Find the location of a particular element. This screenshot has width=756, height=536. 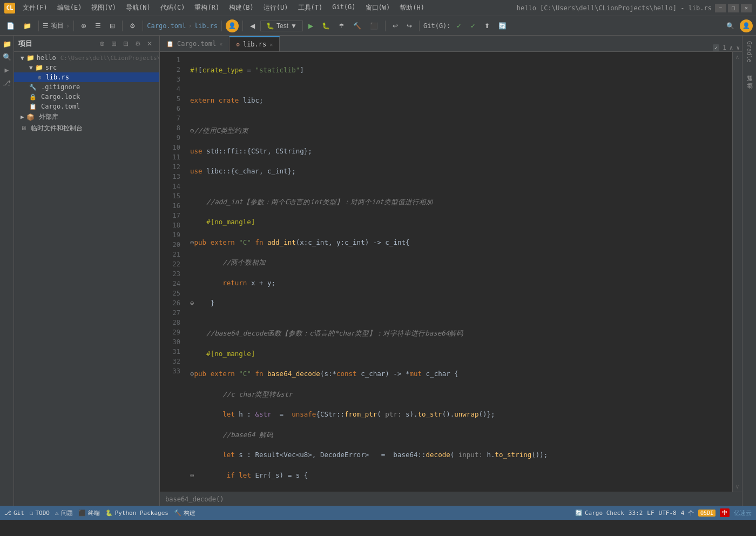

test-label: Test is located at coordinates (282, 26).